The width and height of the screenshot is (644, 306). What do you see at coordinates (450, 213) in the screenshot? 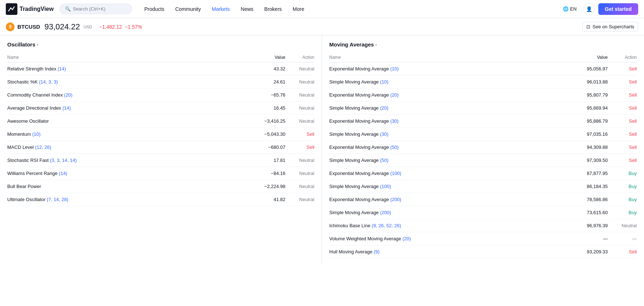
I see `ma-row-name-11: Simple Moving Average (200)` at bounding box center [450, 213].